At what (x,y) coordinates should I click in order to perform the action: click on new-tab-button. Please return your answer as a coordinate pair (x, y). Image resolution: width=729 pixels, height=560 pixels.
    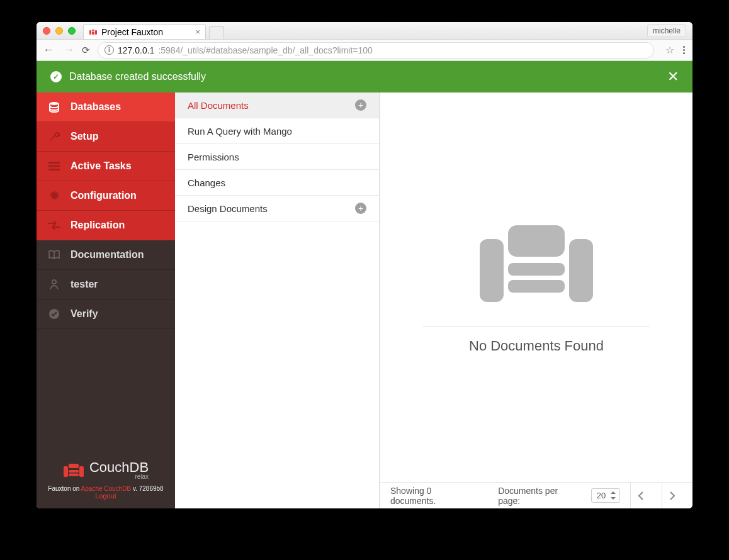
    Looking at the image, I should click on (217, 33).